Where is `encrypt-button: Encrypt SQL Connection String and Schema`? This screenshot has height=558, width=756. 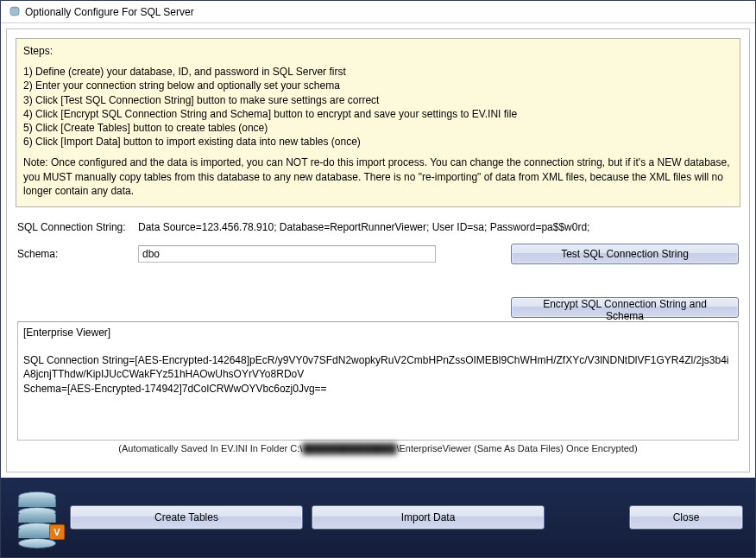 encrypt-button: Encrypt SQL Connection String and Schema is located at coordinates (625, 308).